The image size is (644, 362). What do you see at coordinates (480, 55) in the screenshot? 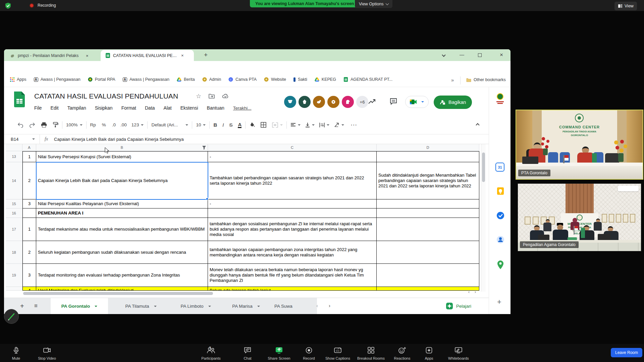
I see `maximize-icon` at bounding box center [480, 55].